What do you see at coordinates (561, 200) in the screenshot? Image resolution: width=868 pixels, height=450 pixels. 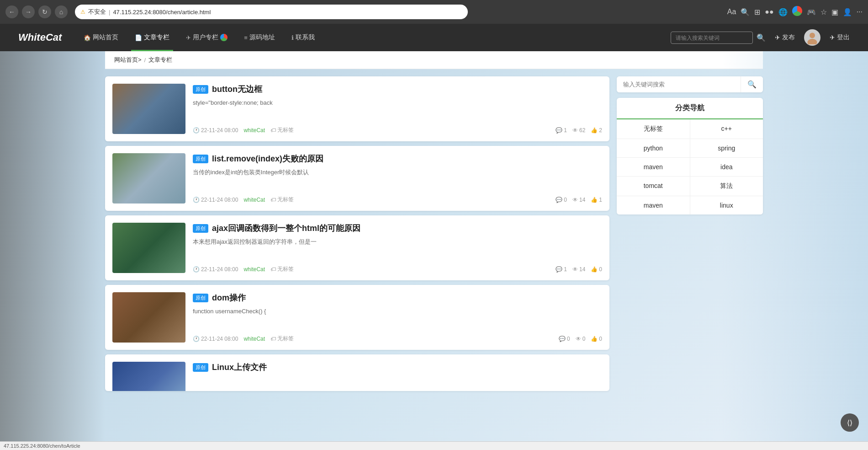 I see `comment-count: 💬 0` at bounding box center [561, 200].